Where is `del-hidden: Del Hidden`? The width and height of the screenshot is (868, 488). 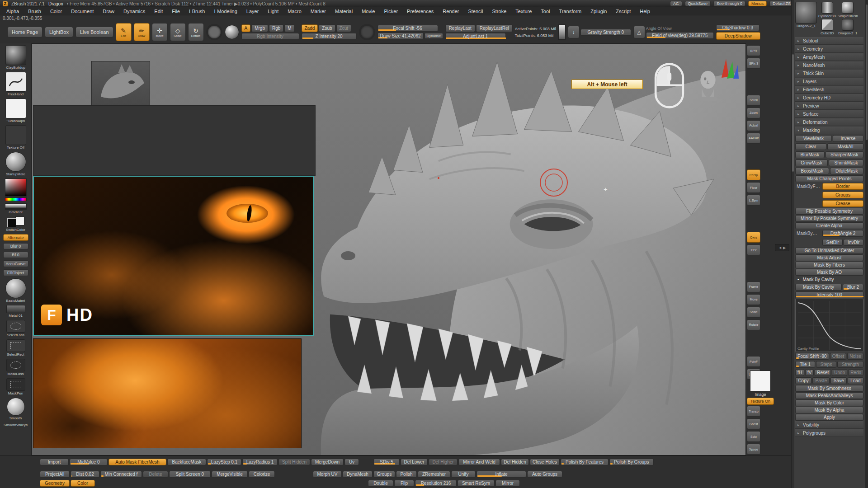
del-hidden: Del Hidden is located at coordinates (515, 462).